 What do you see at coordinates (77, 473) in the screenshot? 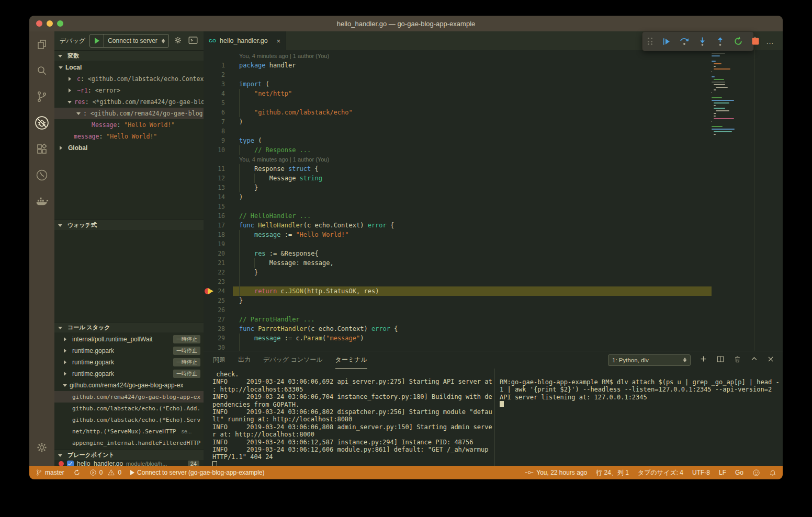
I see `sync-icon` at bounding box center [77, 473].